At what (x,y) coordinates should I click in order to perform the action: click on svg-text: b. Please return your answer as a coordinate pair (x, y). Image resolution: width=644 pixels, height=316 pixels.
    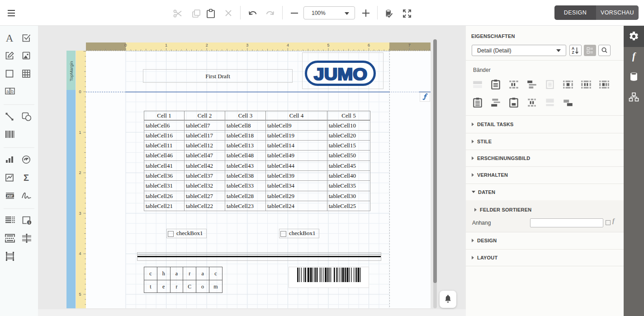
    Looking at the image, I should click on (12, 91).